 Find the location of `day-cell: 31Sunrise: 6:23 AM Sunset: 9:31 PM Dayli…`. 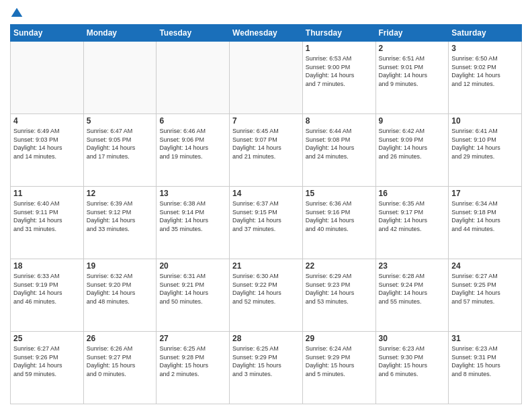

day-cell: 31Sunrise: 6:23 AM Sunset: 9:31 PM Dayli… is located at coordinates (485, 368).